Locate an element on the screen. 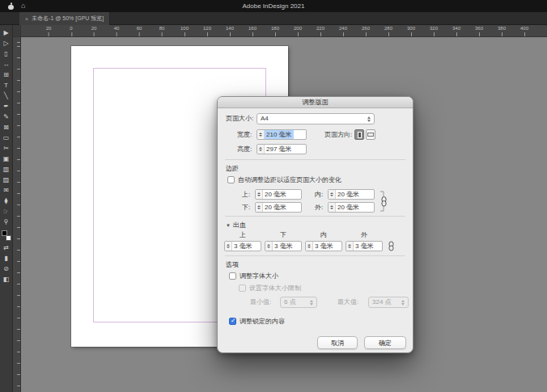 This screenshot has width=547, height=392. content-collector-tool-icon: ⊞ is located at coordinates (6, 74).